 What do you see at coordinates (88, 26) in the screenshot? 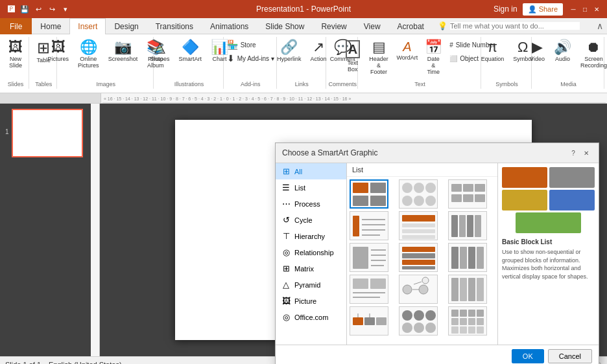
I see `tab-insert: Insert` at bounding box center [88, 26].